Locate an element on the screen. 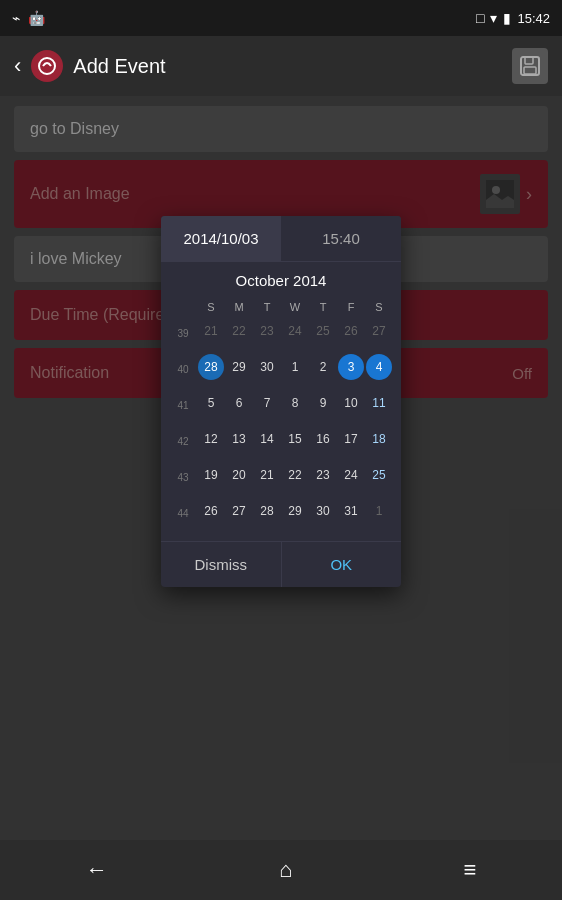  wifi-icon: ▾ is located at coordinates (494, 18).